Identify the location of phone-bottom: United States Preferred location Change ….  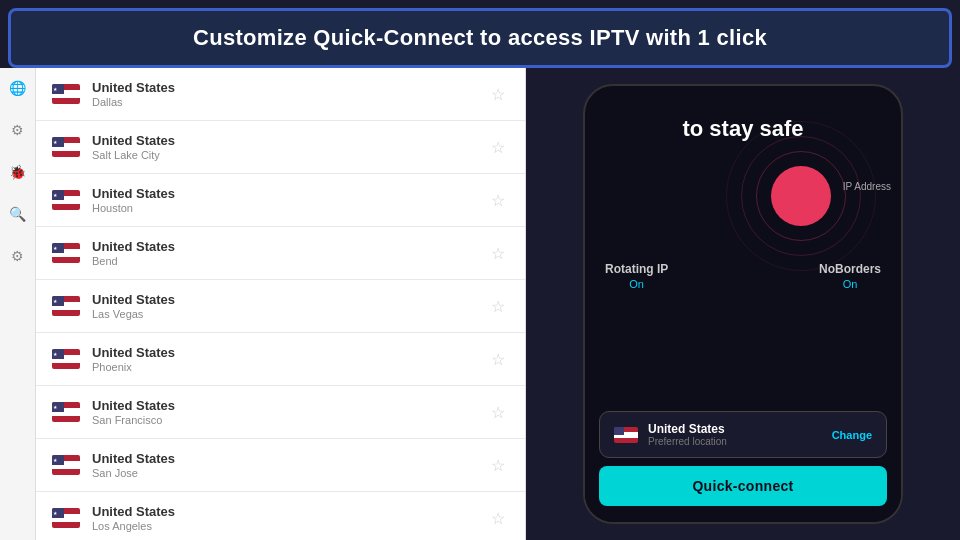
(743, 462).